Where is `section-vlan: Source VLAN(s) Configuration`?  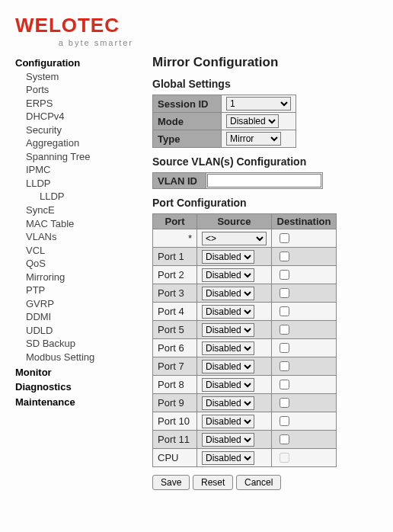 section-vlan: Source VLAN(s) Configuration is located at coordinates (265, 162).